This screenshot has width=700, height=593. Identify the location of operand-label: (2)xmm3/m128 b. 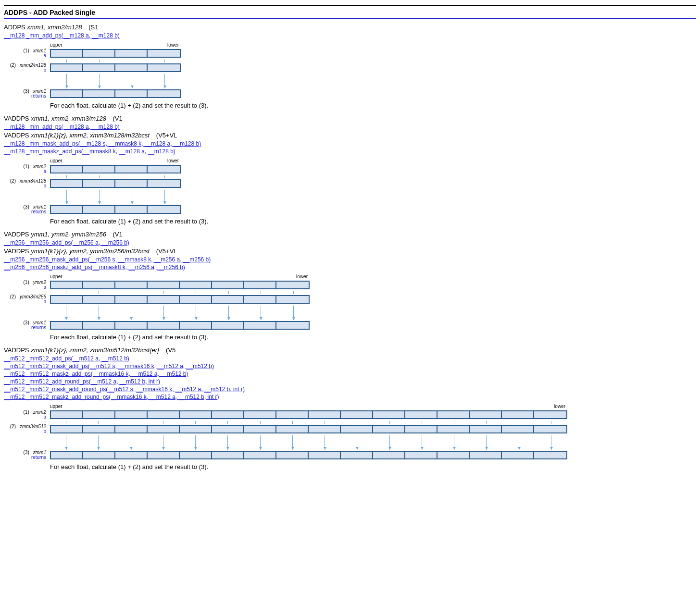
(27, 184).